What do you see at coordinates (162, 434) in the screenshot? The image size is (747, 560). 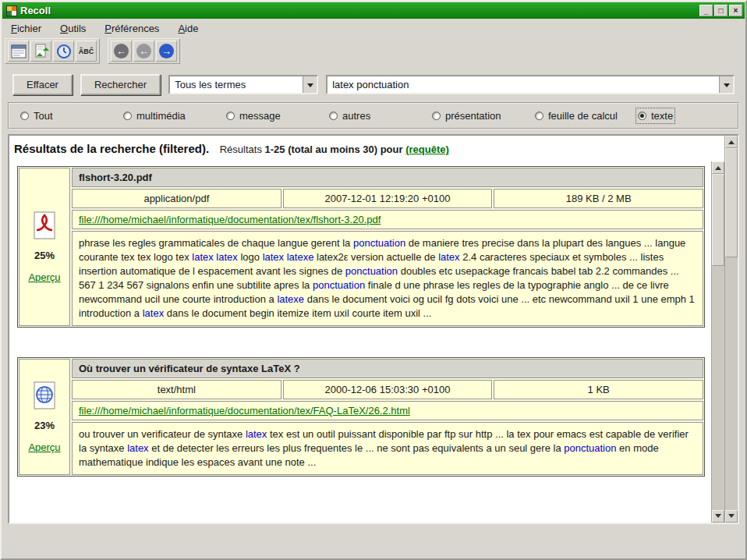 I see `snippet-text: ou trouver un verificateur de syntaxe` at bounding box center [162, 434].